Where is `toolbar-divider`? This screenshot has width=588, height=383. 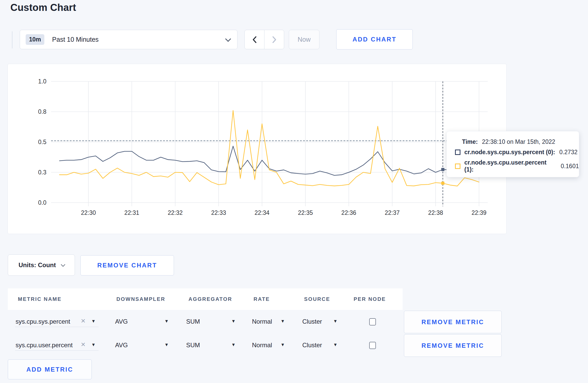 toolbar-divider is located at coordinates (12, 40).